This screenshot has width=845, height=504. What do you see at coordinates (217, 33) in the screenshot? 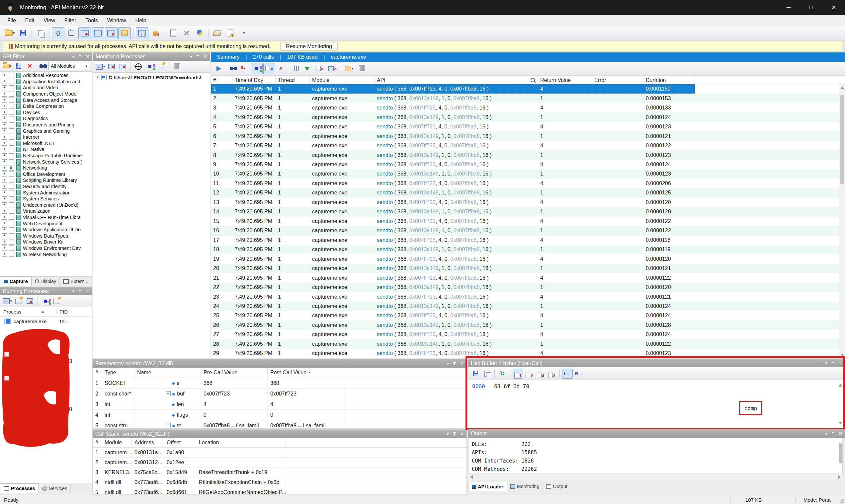
I see `help-book-icon` at bounding box center [217, 33].